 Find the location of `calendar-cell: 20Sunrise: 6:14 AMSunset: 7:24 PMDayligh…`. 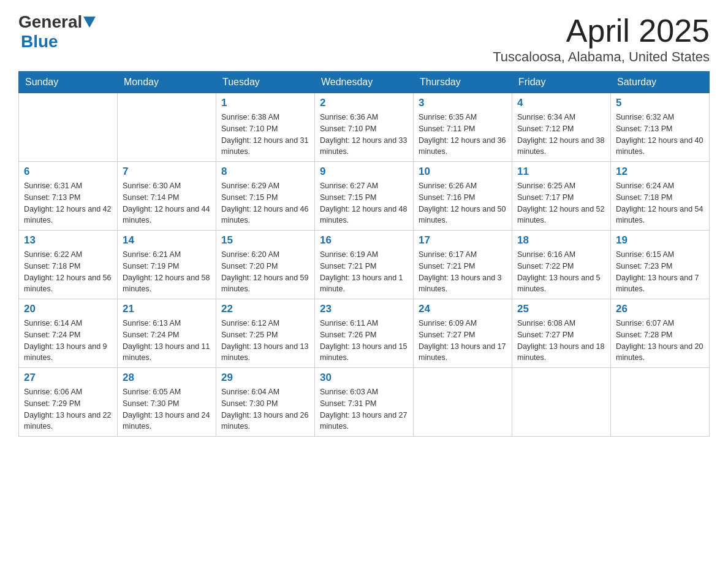

calendar-cell: 20Sunrise: 6:14 AMSunset: 7:24 PMDayligh… is located at coordinates (69, 334).